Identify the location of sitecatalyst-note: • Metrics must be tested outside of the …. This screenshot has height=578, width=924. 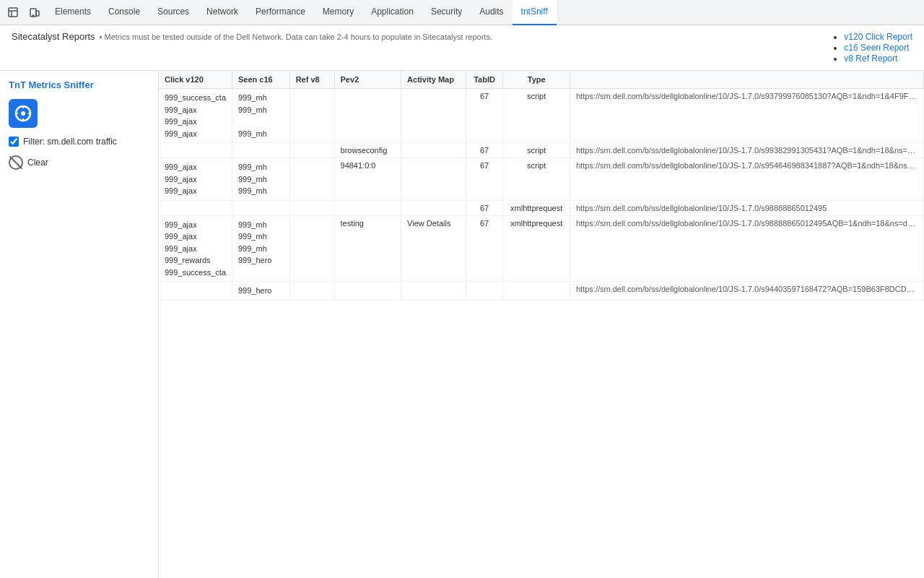
(296, 37).